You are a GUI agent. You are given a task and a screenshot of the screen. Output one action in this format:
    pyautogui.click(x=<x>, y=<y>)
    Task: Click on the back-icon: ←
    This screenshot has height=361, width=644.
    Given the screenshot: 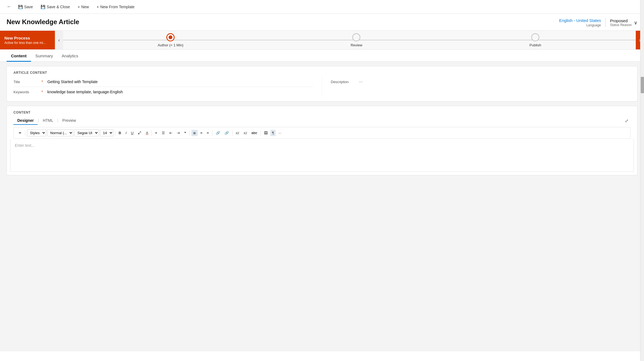 What is the action you would take?
    pyautogui.click(x=9, y=7)
    